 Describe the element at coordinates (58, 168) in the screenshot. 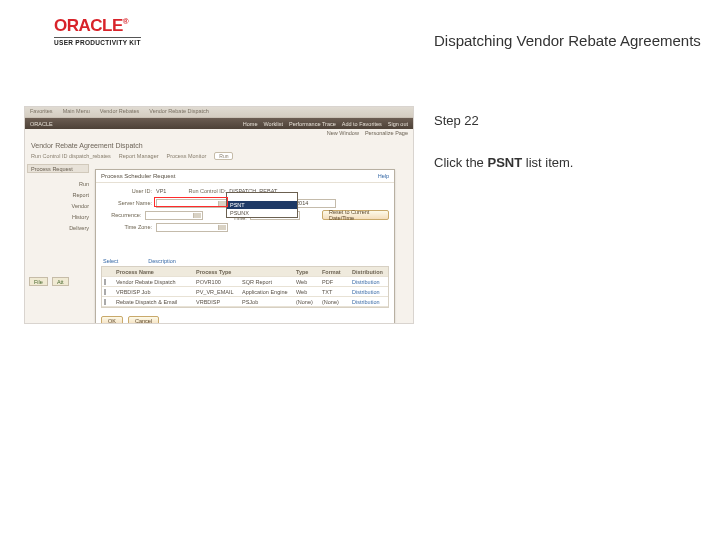

I see `panel-tab: Process Request` at that location.